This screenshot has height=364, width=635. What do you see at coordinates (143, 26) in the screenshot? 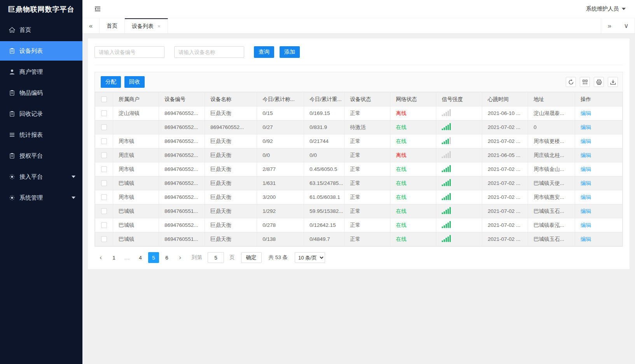
I see `tab-label: 设备列表` at bounding box center [143, 26].